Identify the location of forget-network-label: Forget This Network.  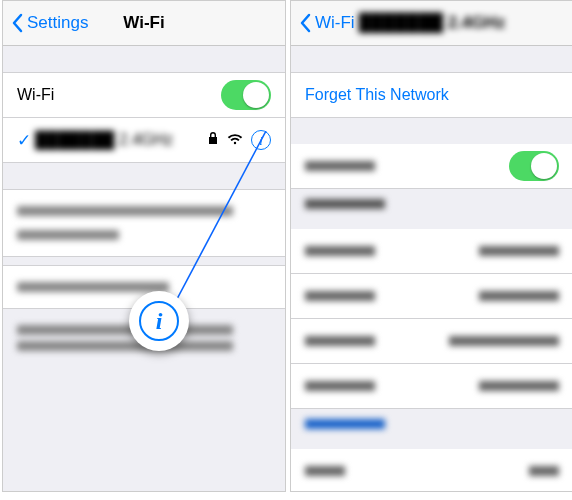
(377, 95).